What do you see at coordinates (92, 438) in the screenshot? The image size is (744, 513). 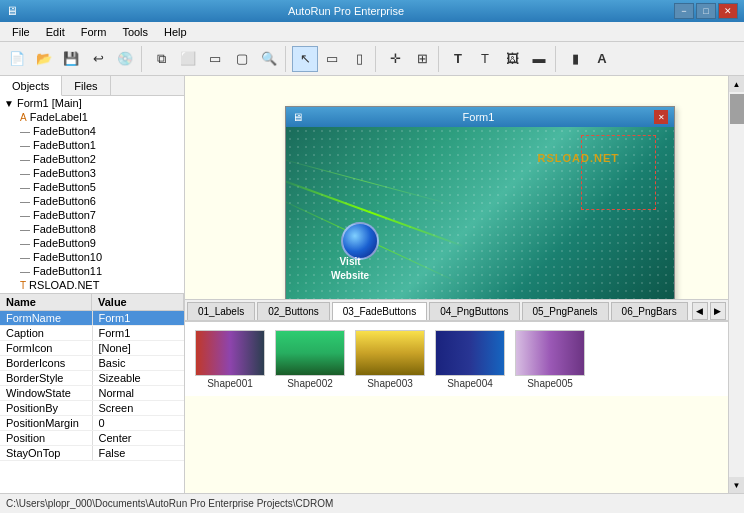 I see `prop-row-position: Position Center` at bounding box center [92, 438].